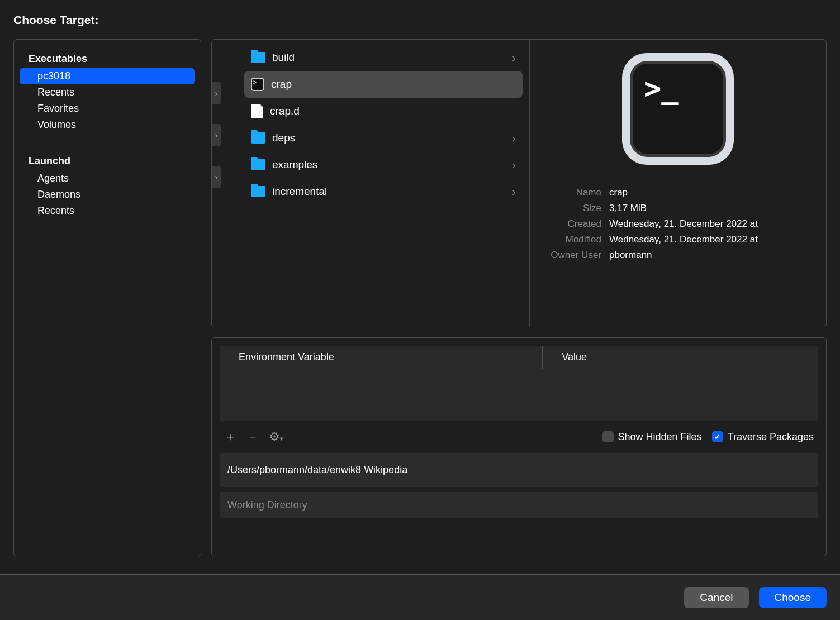 The width and height of the screenshot is (840, 620). I want to click on file-name: build, so click(283, 58).